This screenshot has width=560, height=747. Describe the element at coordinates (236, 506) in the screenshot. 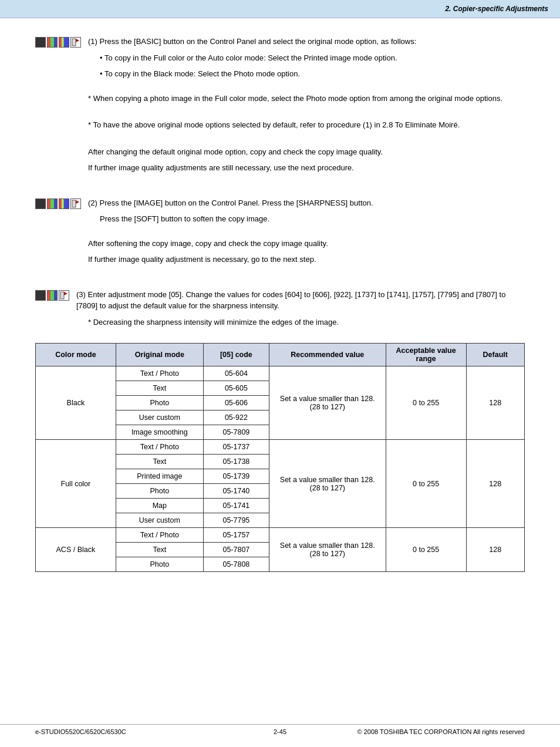

I see `fullcolor-code-4: 05-1741` at that location.